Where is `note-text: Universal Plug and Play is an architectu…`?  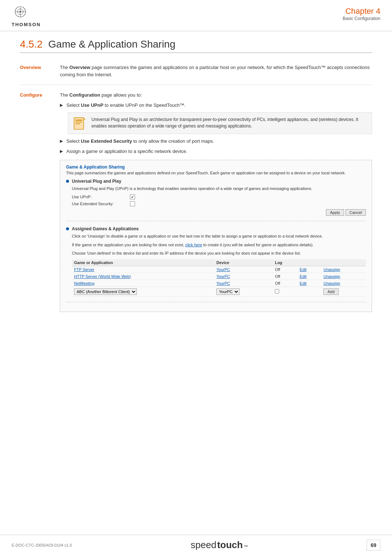 note-text: Universal Plug and Play is an architectu… is located at coordinates (229, 123).